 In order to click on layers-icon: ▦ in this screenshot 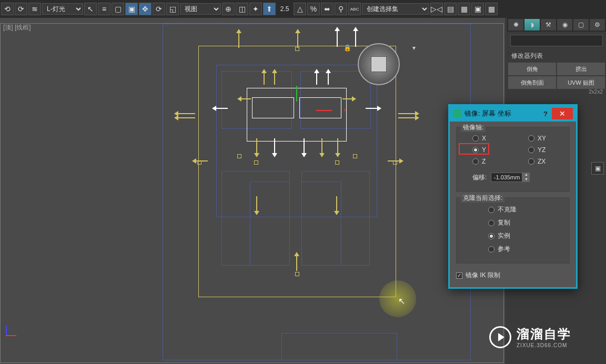, I will do `click(464, 9)`.